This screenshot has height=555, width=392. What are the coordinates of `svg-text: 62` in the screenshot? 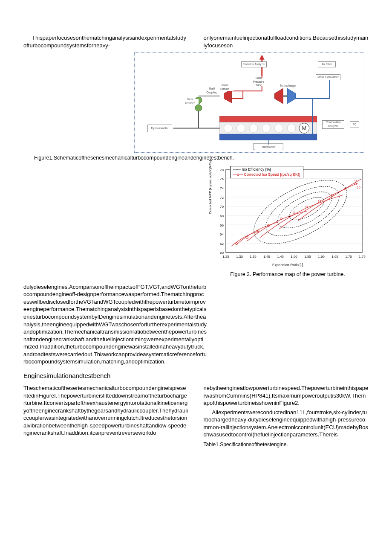 It's located at (222, 244).